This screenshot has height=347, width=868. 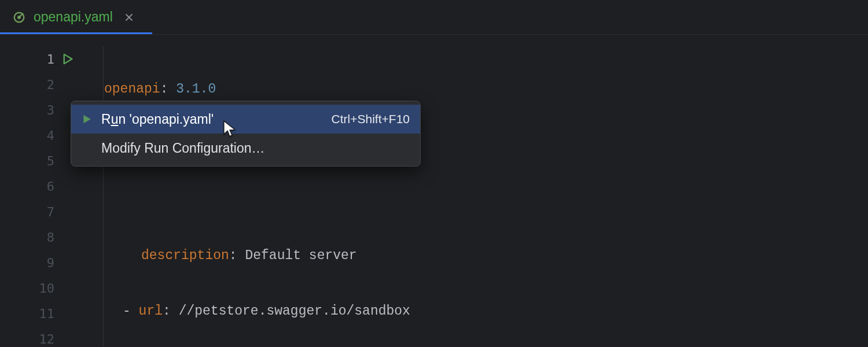 I want to click on gutter-context-menu: Run 'openapi.yaml' Ctrl+Shift+F10 Modify…, so click(x=245, y=134).